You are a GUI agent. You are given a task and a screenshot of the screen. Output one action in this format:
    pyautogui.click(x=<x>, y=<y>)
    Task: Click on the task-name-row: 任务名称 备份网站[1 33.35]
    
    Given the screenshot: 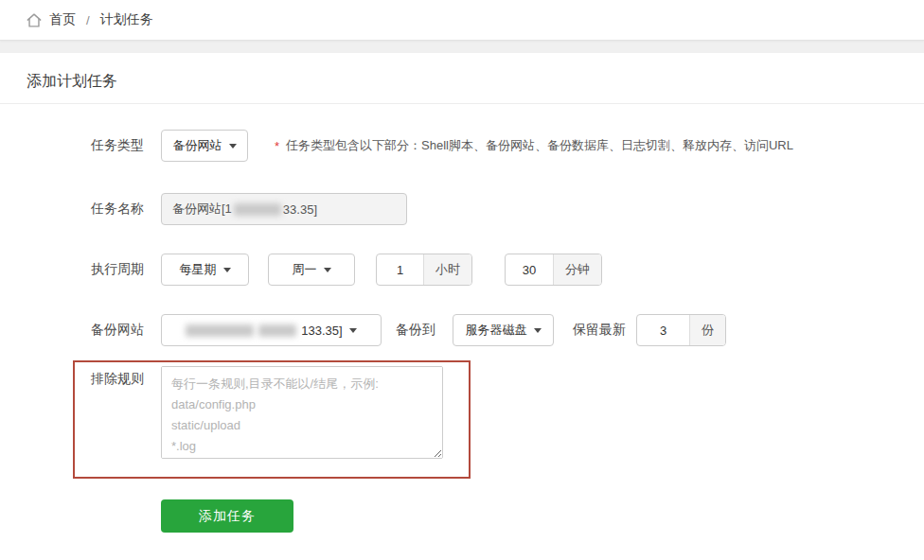 What is the action you would take?
    pyautogui.click(x=249, y=209)
    